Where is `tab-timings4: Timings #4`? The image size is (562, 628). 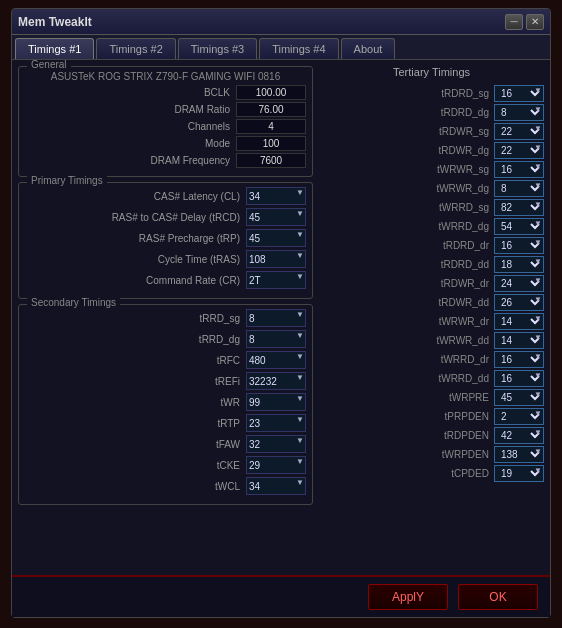
tab-timings4: Timings #4 is located at coordinates (298, 48).